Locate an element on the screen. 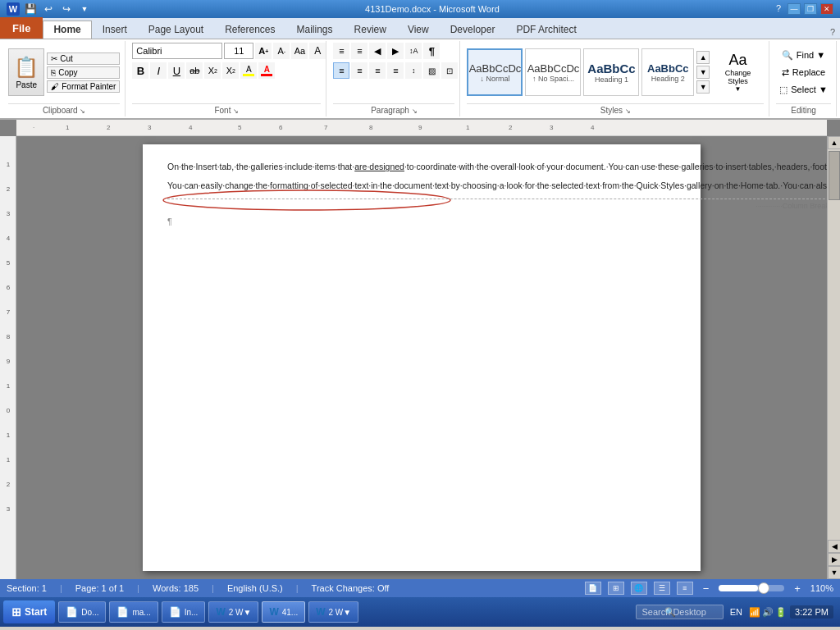  clear-format-button: A is located at coordinates (317, 51).